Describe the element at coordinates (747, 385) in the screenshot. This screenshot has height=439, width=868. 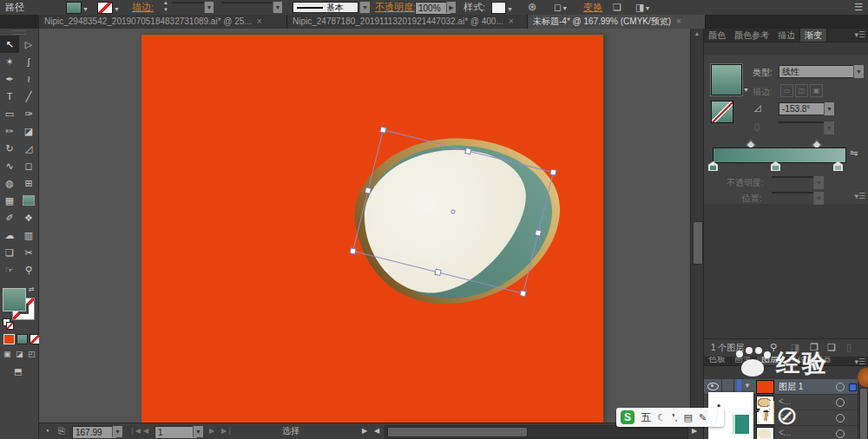
I see `expand-toggle-icon: ▼` at that location.